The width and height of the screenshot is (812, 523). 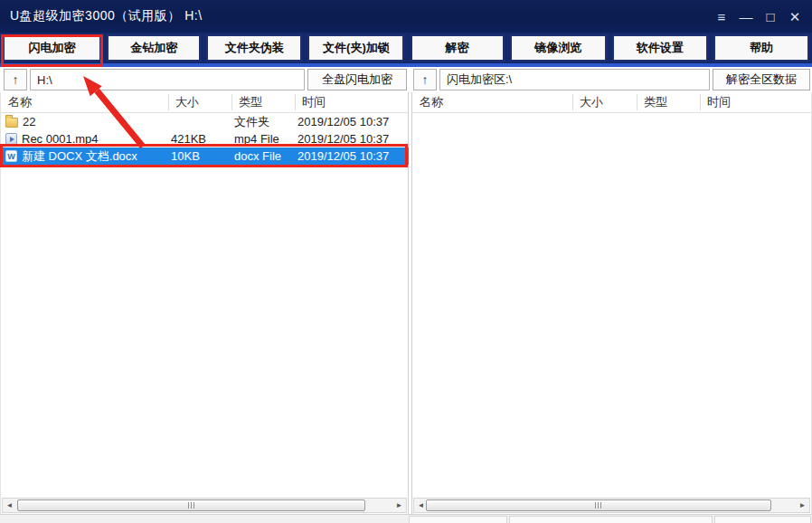 What do you see at coordinates (758, 16) in the screenshot?
I see `window-controls: ≡ — □ ✕` at bounding box center [758, 16].